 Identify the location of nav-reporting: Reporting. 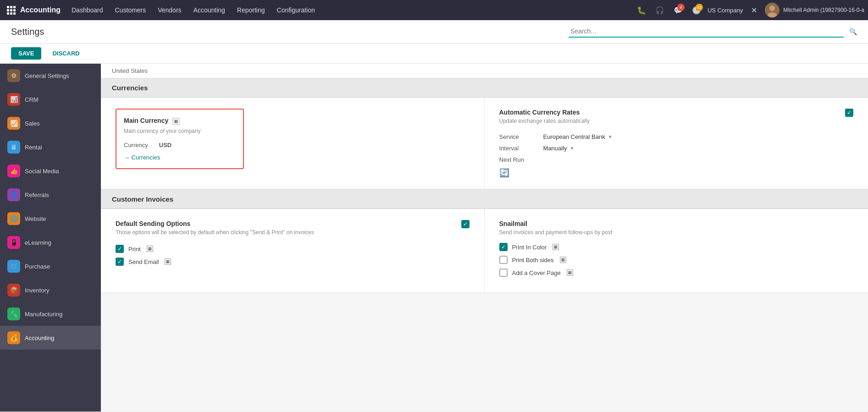
(251, 10).